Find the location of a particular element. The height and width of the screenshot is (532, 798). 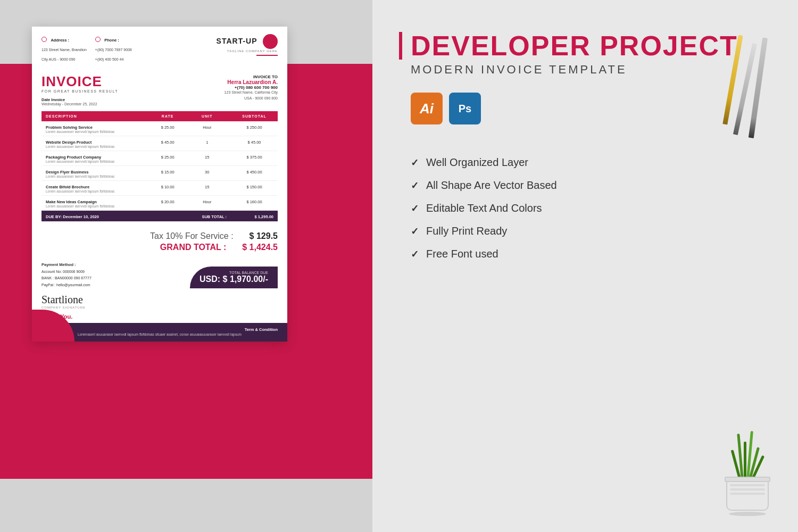

sub-total-value: $ 1,295.00 is located at coordinates (254, 216).